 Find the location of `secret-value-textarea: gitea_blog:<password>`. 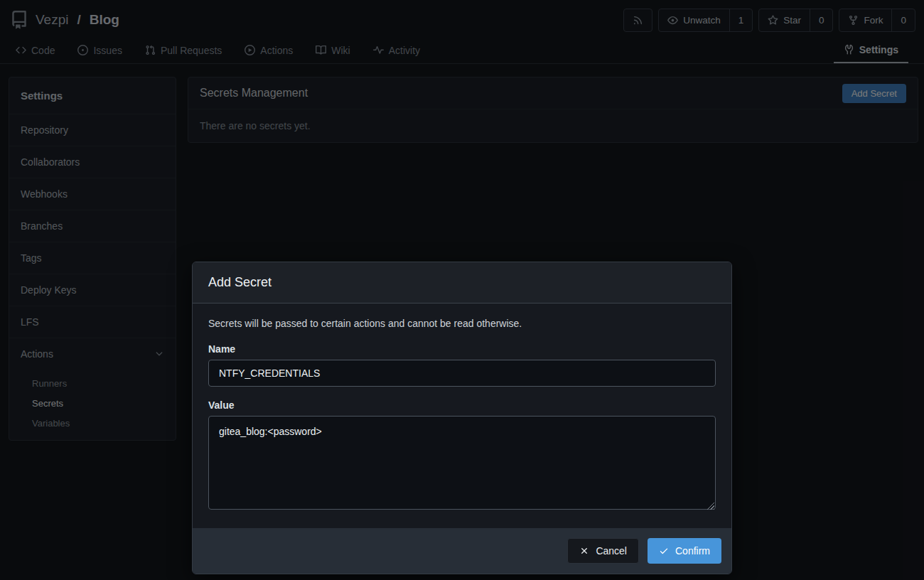

secret-value-textarea: gitea_blog:<password> is located at coordinates (462, 463).